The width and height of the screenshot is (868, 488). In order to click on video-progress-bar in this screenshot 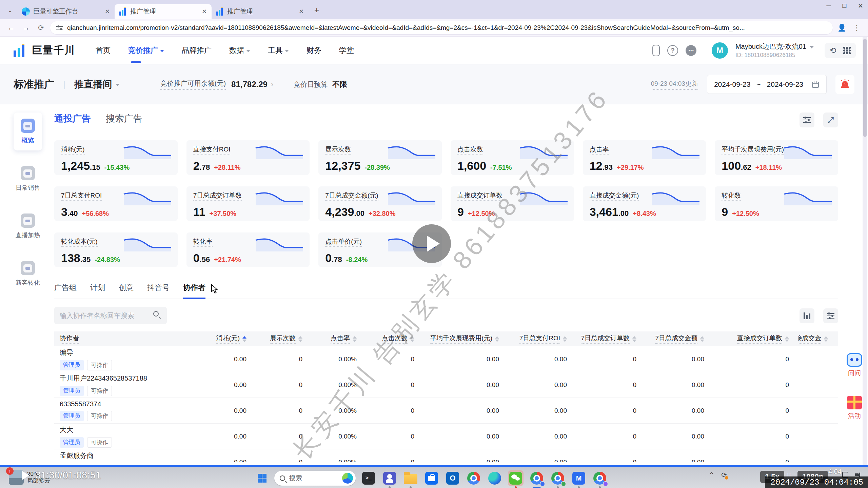, I will do `click(434, 466)`.